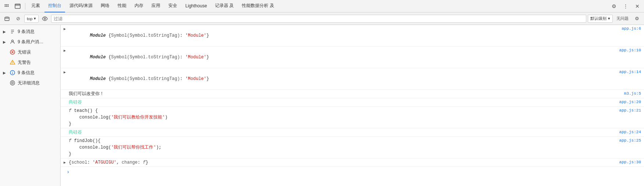  What do you see at coordinates (18, 19) in the screenshot?
I see `block-icon: ⊘` at bounding box center [18, 19].